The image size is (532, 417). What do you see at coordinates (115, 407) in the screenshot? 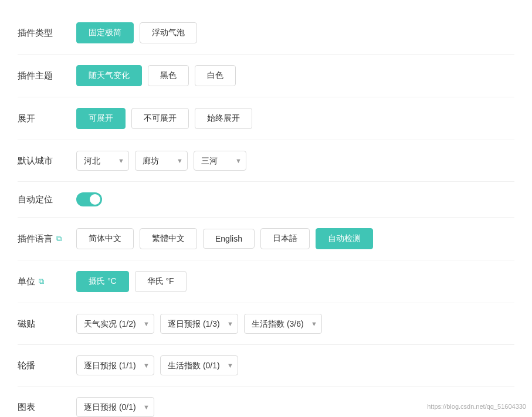
I see `select-wrap-chart1: 逐日预报 (0/1)逐日预报 (1/1)▼` at bounding box center [115, 407].